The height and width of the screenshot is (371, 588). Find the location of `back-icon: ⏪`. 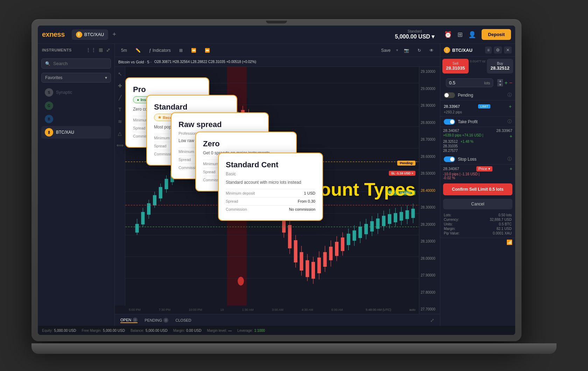

back-icon: ⏪ is located at coordinates (194, 50).